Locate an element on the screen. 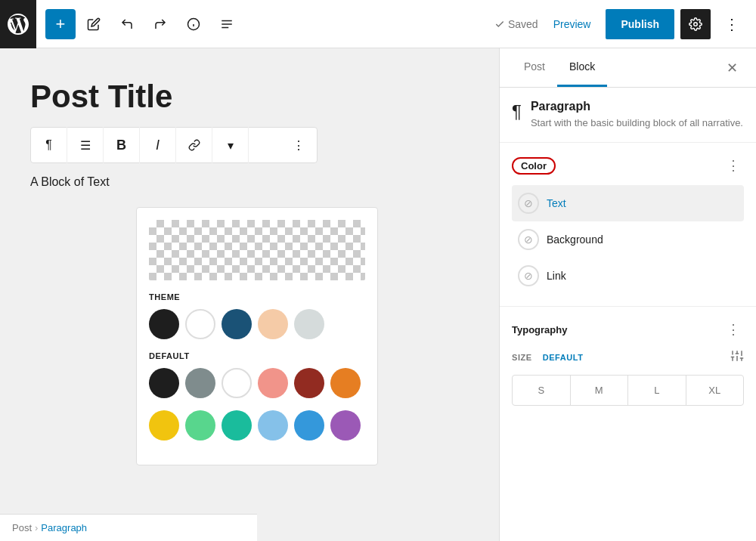 The image size is (756, 541). swatch-purple is located at coordinates (345, 425).